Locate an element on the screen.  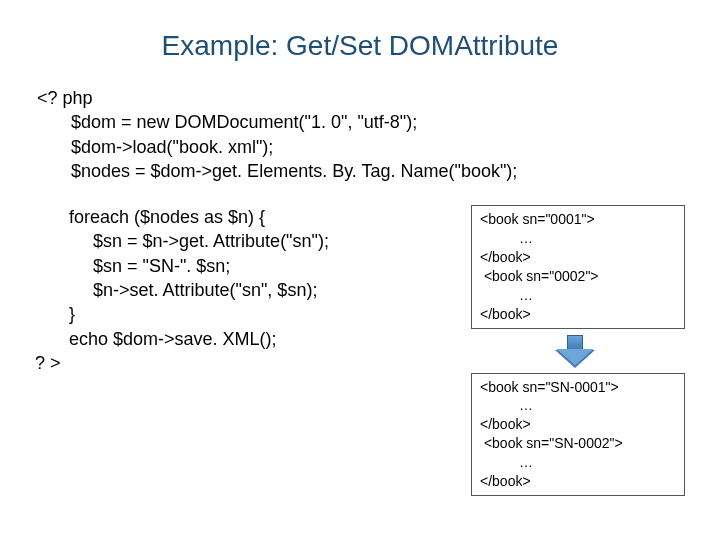
code-line: $sn = $n->get. Attribute("sn"); is located at coordinates (250, 241).